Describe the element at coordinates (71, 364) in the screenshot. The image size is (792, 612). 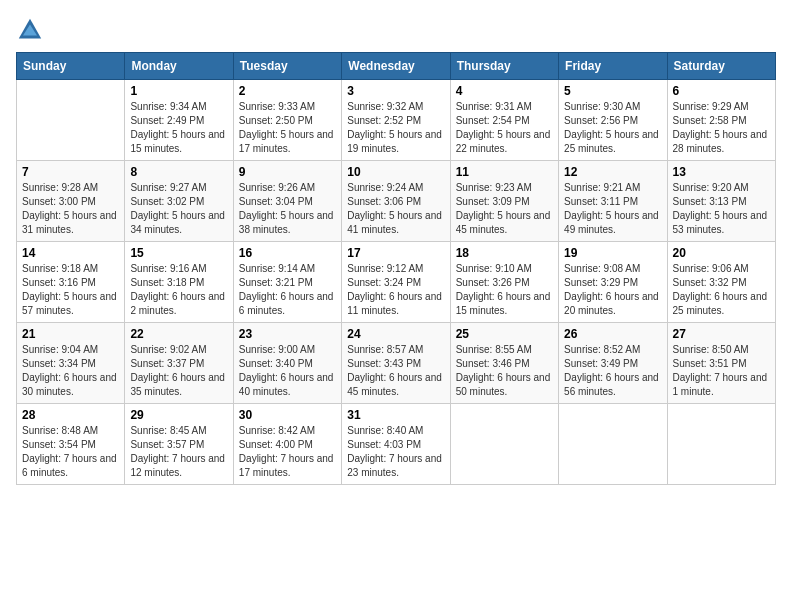
I see `calendar-cell: 21Sunrise: 9:04 AMSunset: 3:34 PMDayligh…` at that location.